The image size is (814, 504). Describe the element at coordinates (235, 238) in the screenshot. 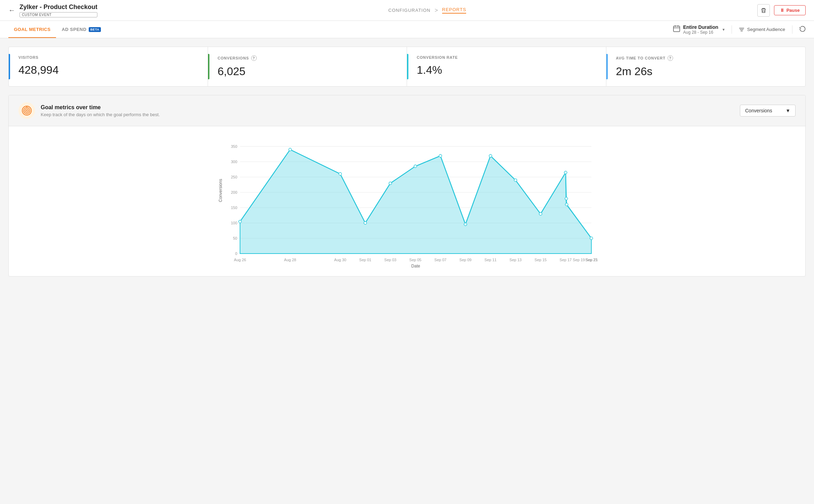

I see `svg-text: 50` at that location.